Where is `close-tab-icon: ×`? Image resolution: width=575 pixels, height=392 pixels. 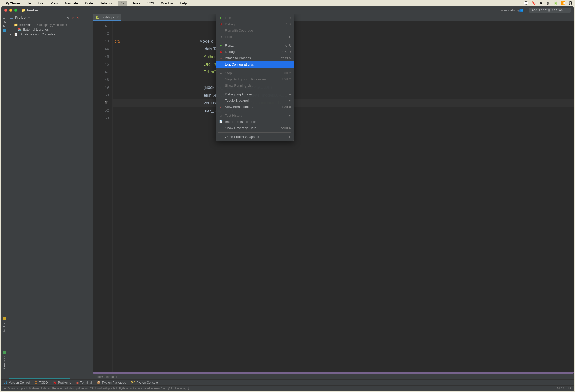
close-tab-icon: × is located at coordinates (118, 17).